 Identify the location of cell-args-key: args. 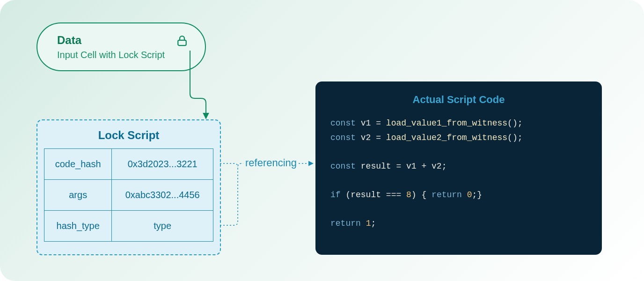
(78, 195).